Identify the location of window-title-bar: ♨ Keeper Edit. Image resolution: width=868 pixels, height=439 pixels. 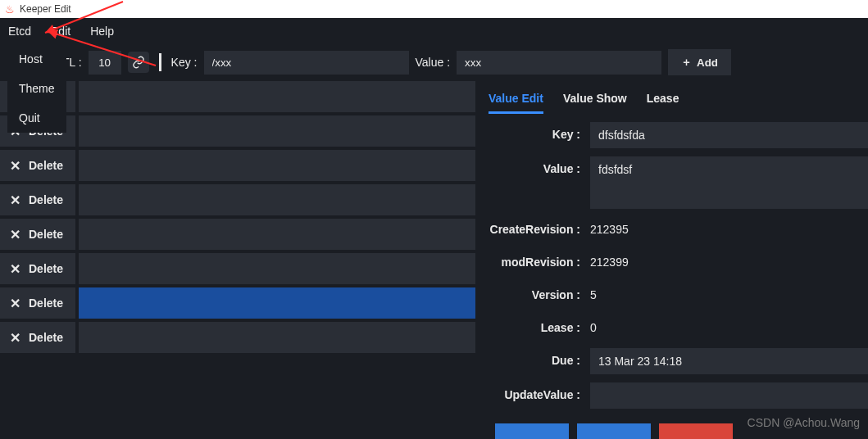
(434, 9).